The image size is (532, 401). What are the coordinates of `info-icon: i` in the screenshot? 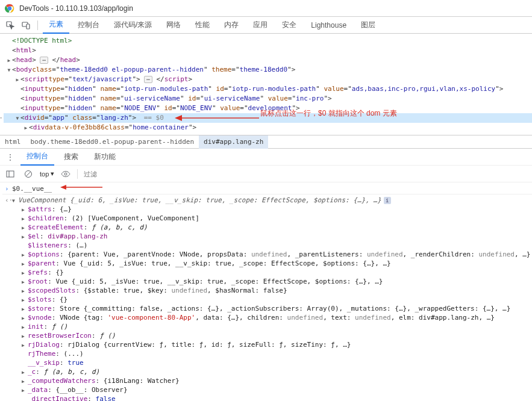 It's located at (387, 200).